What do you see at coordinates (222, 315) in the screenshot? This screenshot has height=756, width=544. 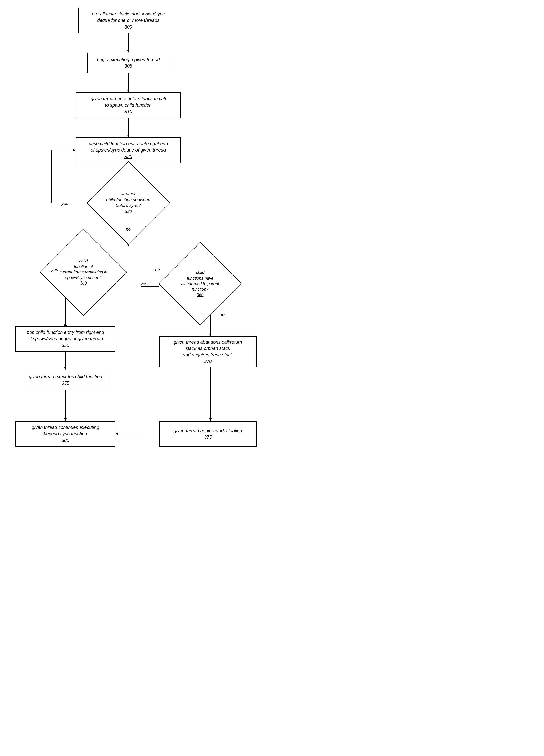 I see `label-no-360: no` at bounding box center [222, 315].